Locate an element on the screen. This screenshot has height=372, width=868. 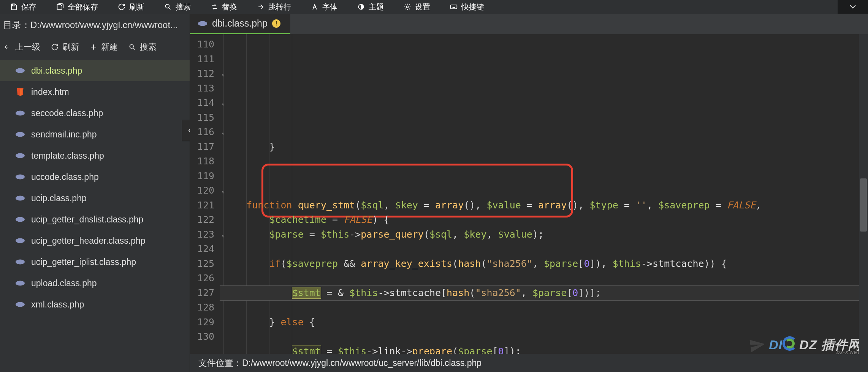
save-all-button: 全部保存 is located at coordinates (77, 7).